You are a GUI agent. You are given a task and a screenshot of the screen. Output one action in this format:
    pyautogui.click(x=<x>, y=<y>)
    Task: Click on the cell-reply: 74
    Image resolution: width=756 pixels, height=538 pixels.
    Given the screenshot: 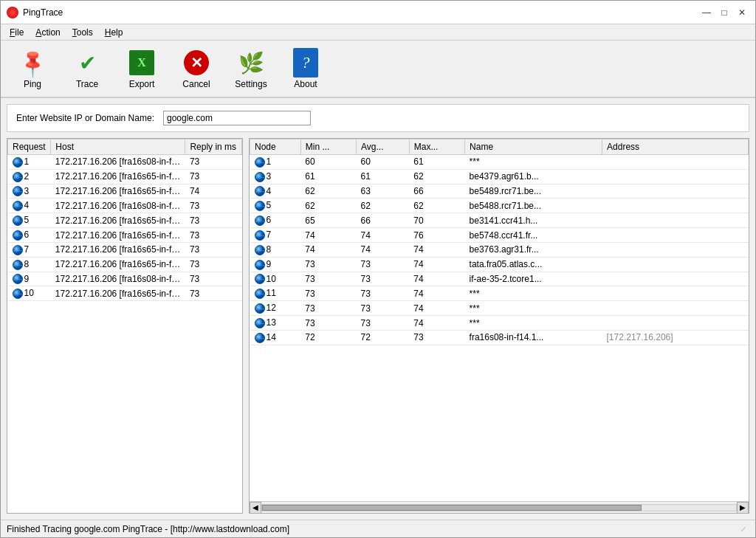 What is the action you would take?
    pyautogui.click(x=214, y=191)
    